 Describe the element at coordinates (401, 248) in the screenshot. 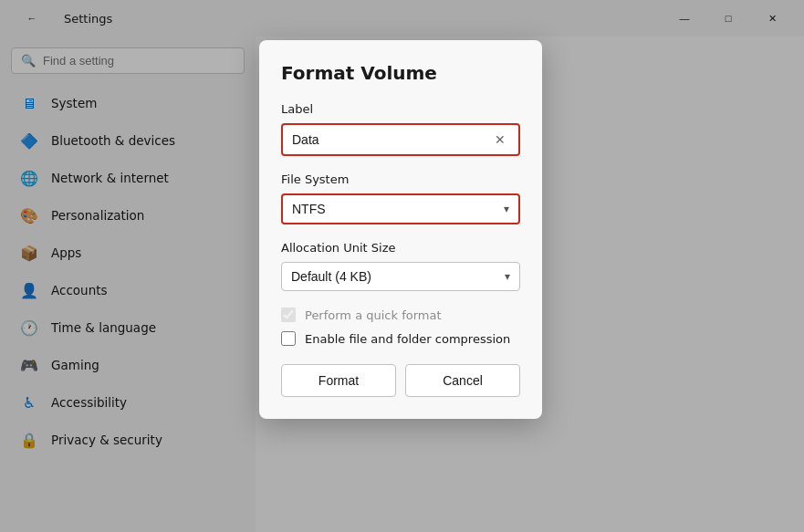

I see `allocation-label: Allocation Unit Size` at that location.